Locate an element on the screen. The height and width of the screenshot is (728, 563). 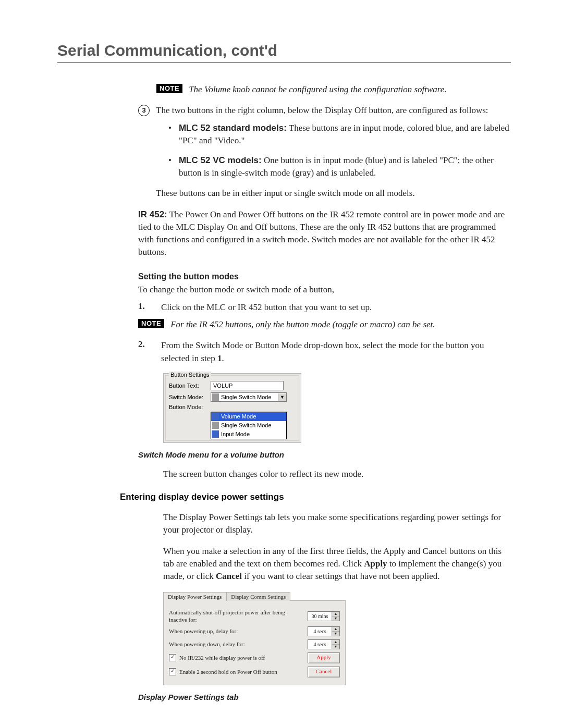
apply-button: Apply is located at coordinates (324, 658).